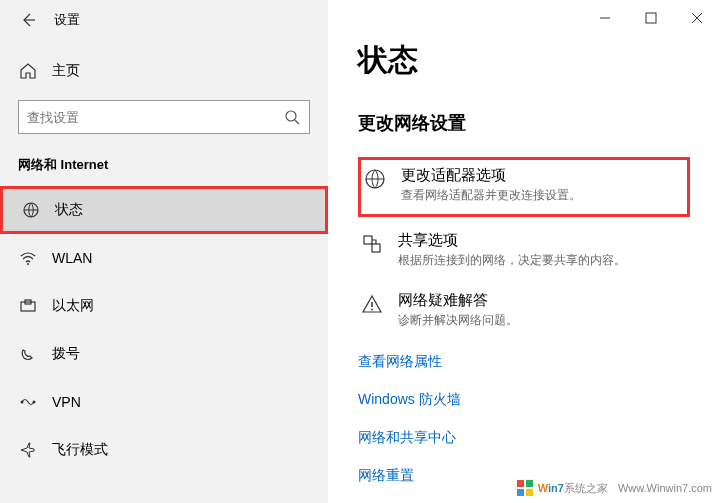 The height and width of the screenshot is (503, 720). Describe the element at coordinates (512, 260) in the screenshot. I see `option-desc: 根据所连接到的网络，决定要共享的内容。` at that location.